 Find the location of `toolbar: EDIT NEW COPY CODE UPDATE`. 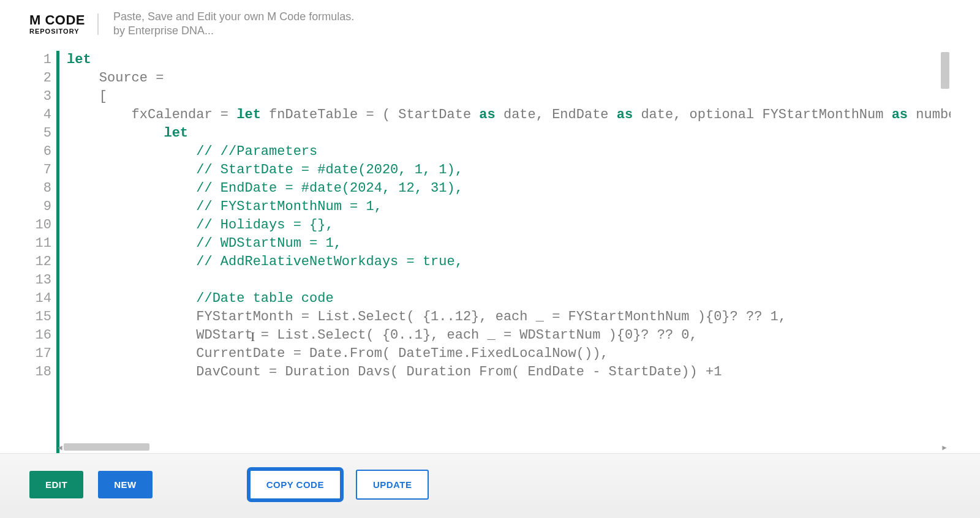

toolbar: EDIT NEW COPY CODE UPDATE is located at coordinates (490, 486).